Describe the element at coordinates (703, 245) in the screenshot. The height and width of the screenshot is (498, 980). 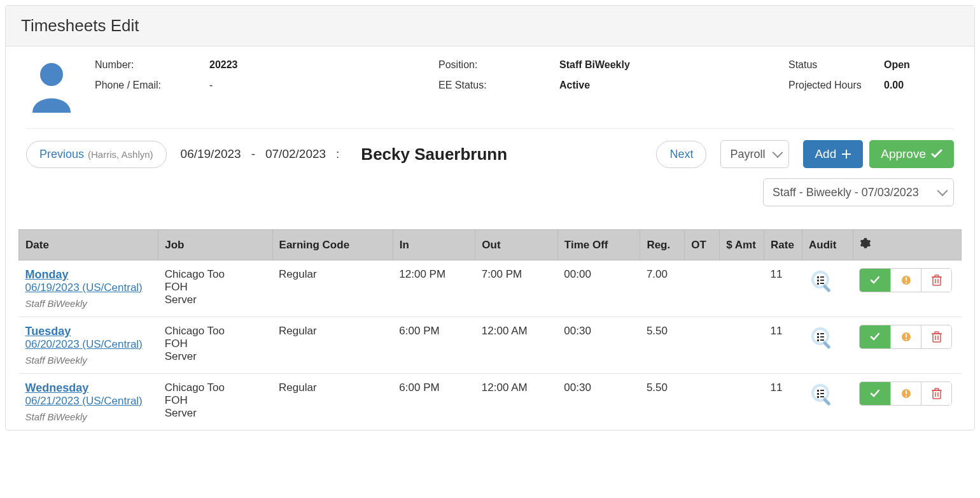
I see `th-ot: OT` at that location.